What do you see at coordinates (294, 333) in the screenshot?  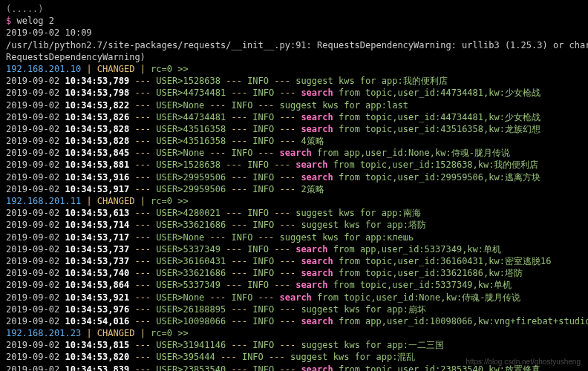 I see `host-header: 192.168.201.23 | CHANGED | rc=0 >>` at bounding box center [294, 333].